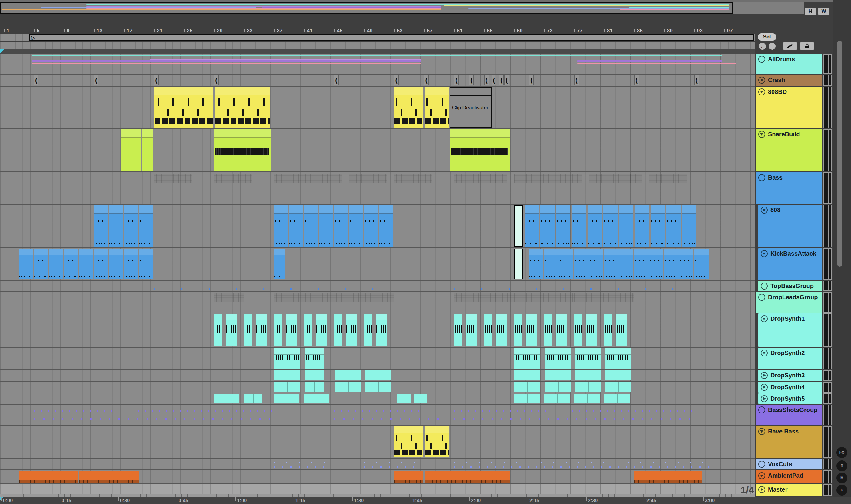 The height and width of the screenshot is (504, 851). I want to click on prev-locator-button: ←, so click(762, 46).